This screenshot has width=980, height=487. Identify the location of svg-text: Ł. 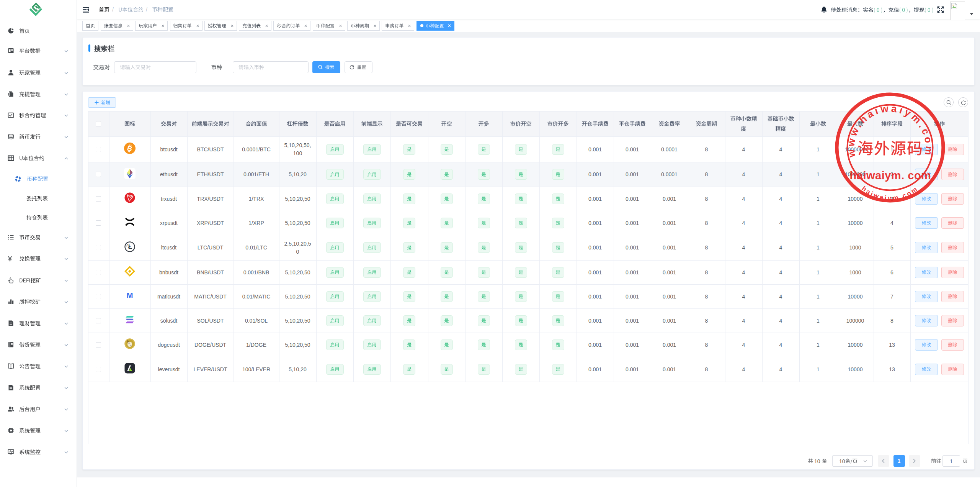
(130, 247).